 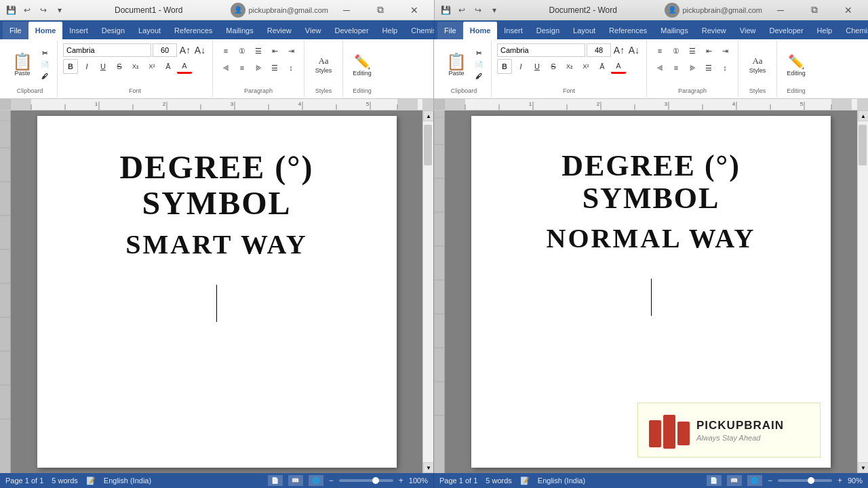 What do you see at coordinates (401, 481) in the screenshot?
I see `zoom-in-btn-left: +` at bounding box center [401, 481].